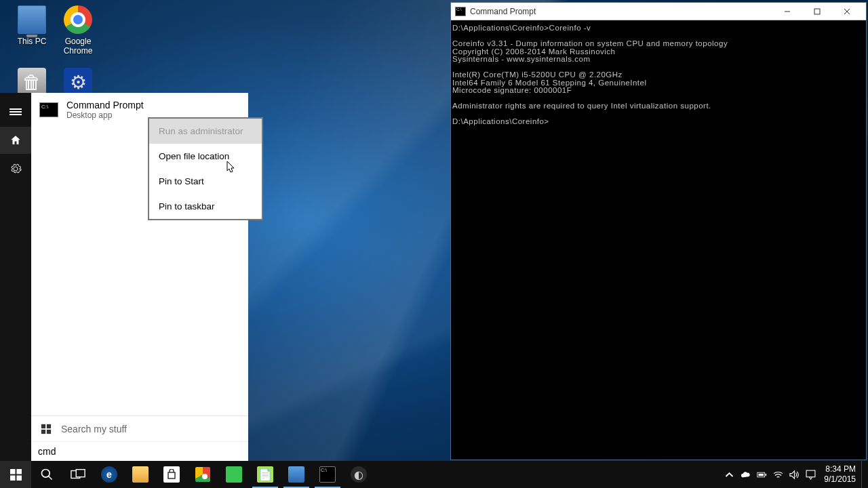 This screenshot has width=868, height=488. Describe the element at coordinates (817, 12) in the screenshot. I see `maximize-button` at that location.